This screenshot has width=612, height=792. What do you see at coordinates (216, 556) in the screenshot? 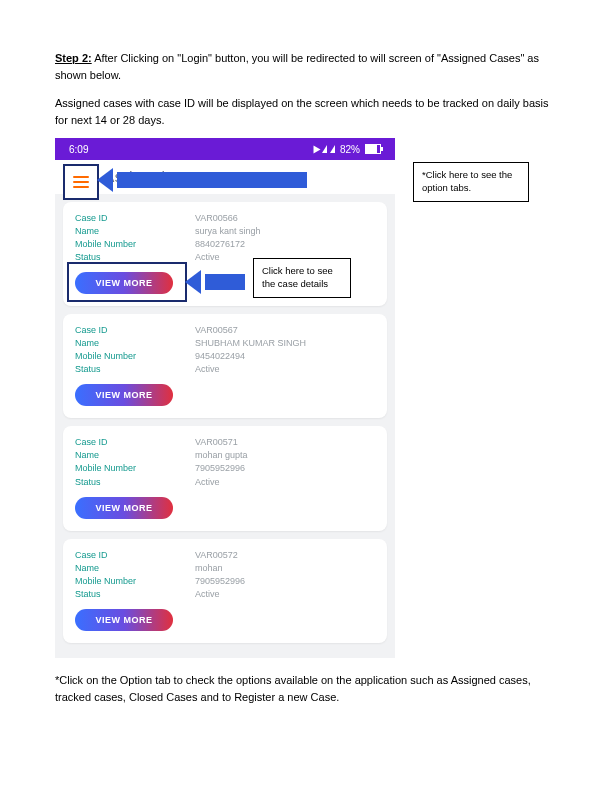
I see `value-case-id: VAR00572` at bounding box center [216, 556].